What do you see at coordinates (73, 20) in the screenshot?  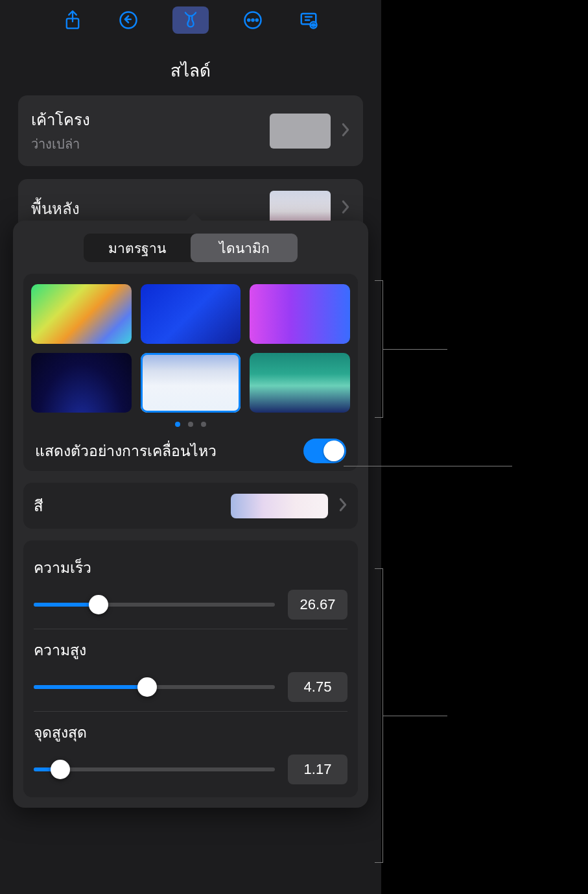 I see `share-icon` at bounding box center [73, 20].